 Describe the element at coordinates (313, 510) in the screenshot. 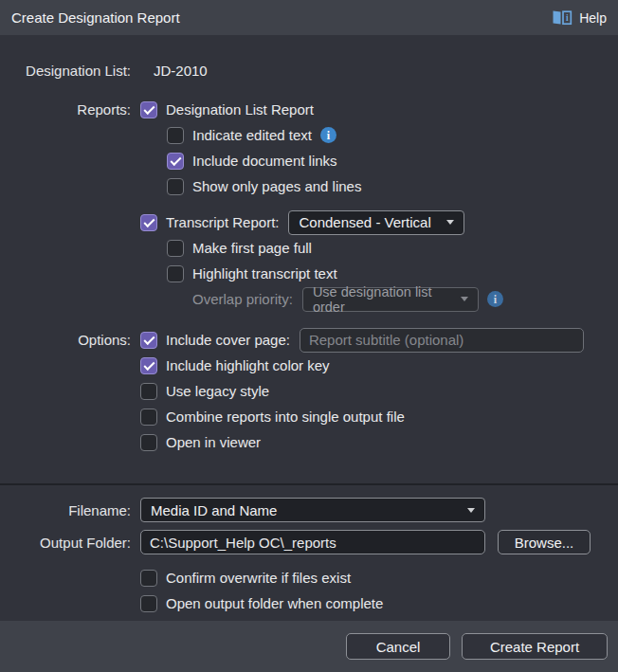

I see `filename-dropdown: Media ID and Name` at that location.